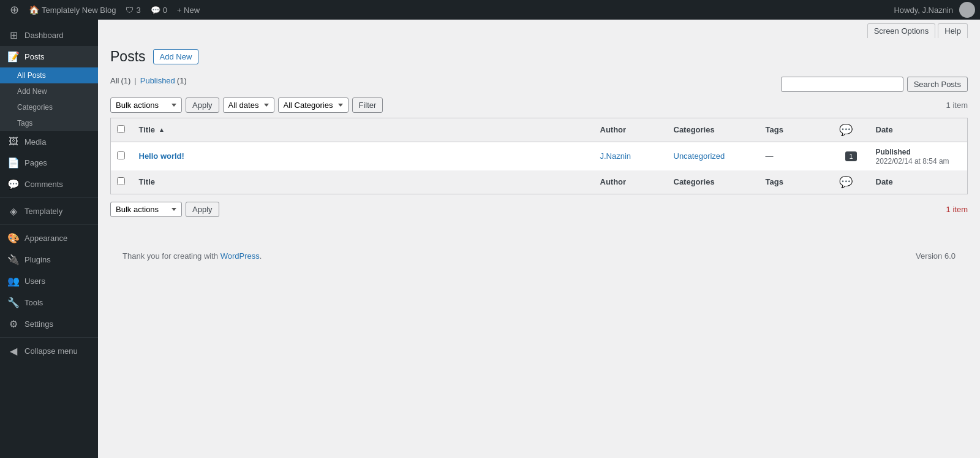 The height and width of the screenshot is (458, 980). What do you see at coordinates (49, 211) in the screenshot?
I see `sidebar-item-templately: ◈ Templately` at bounding box center [49, 211].